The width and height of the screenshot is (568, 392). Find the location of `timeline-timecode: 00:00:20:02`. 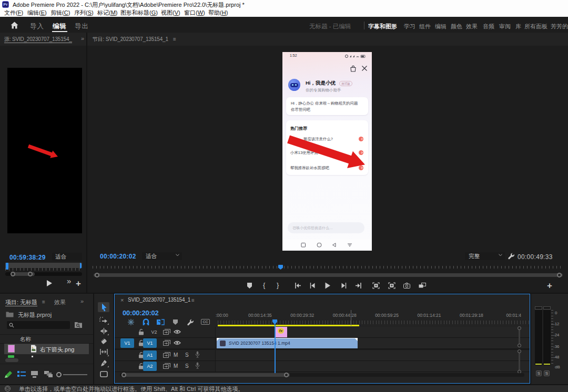

timeline-timecode: 00:00:20:02 is located at coordinates (141, 313).